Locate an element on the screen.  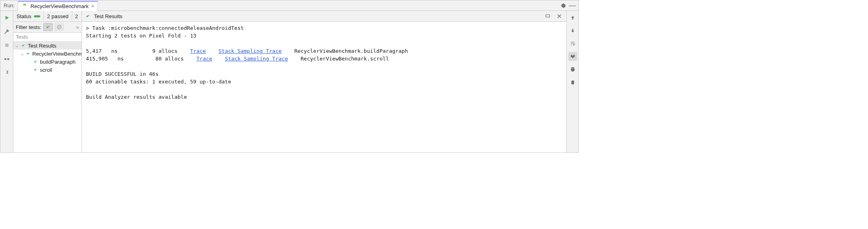
total-count: 2 is located at coordinates (77, 16).